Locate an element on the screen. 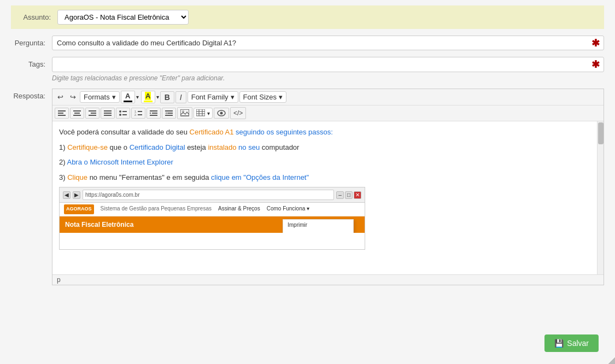 This screenshot has height=364, width=615. save-btn-area: 💾 Salvar is located at coordinates (572, 343).